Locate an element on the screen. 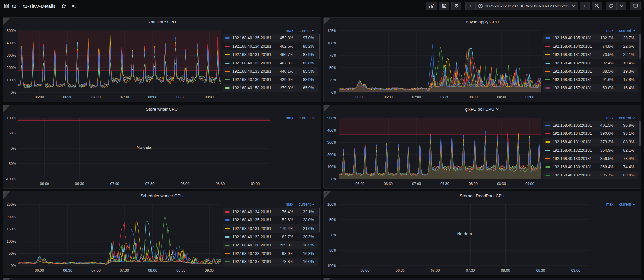 Image resolution: width=644 pixels, height=280 pixels. legend-current-value: 22.1% is located at coordinates (626, 55).